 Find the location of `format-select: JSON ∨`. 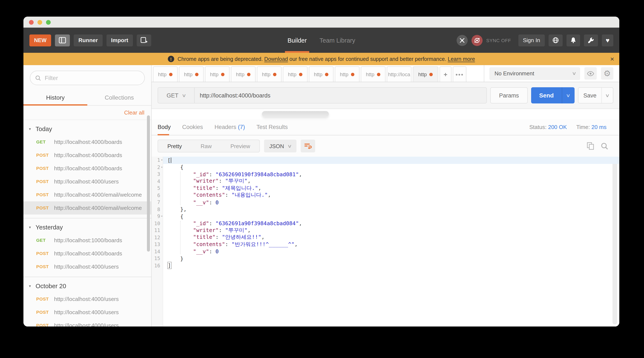

format-select: JSON ∨ is located at coordinates (280, 146).